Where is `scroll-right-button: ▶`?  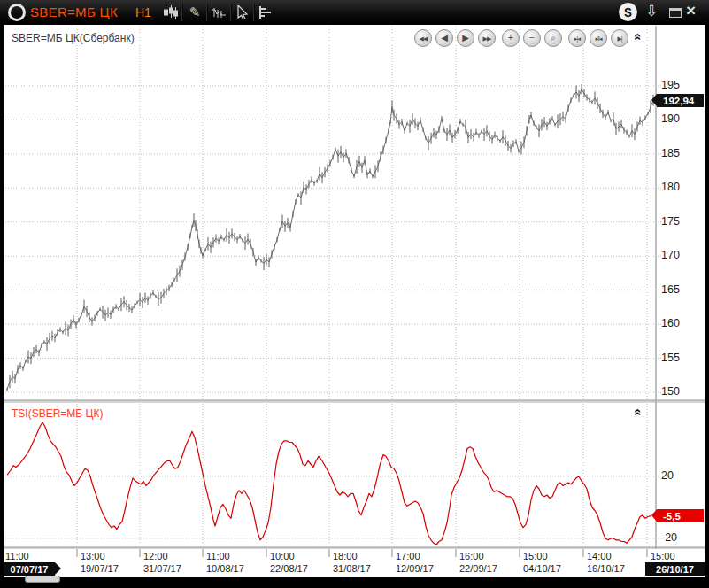
scroll-right-button: ▶ is located at coordinates (466, 38).